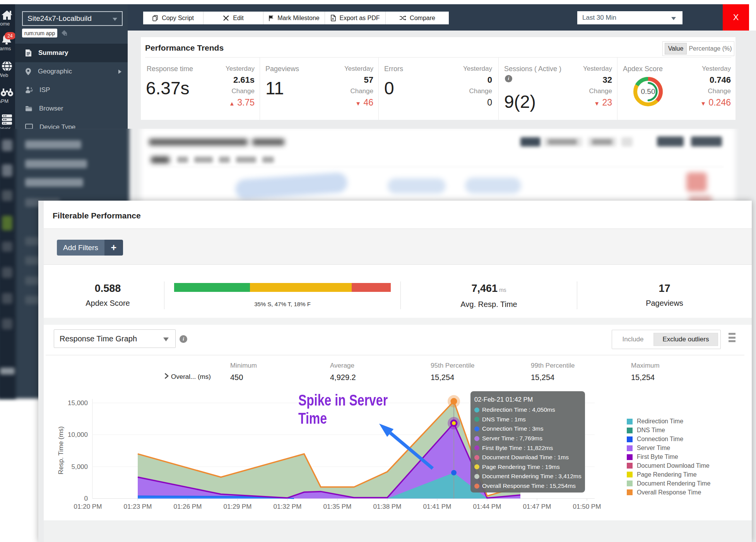 The width and height of the screenshot is (756, 542). I want to click on svg-text: 01:47 PM, so click(537, 506).